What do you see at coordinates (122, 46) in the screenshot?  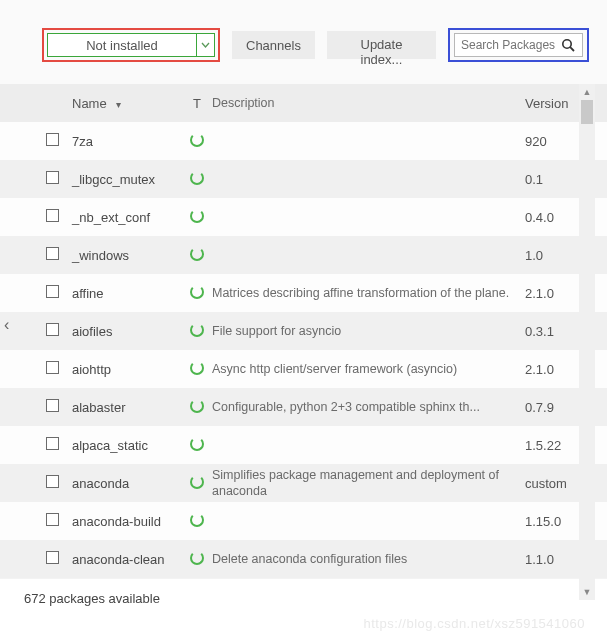 I see `filter-label: Not installed` at bounding box center [122, 46].